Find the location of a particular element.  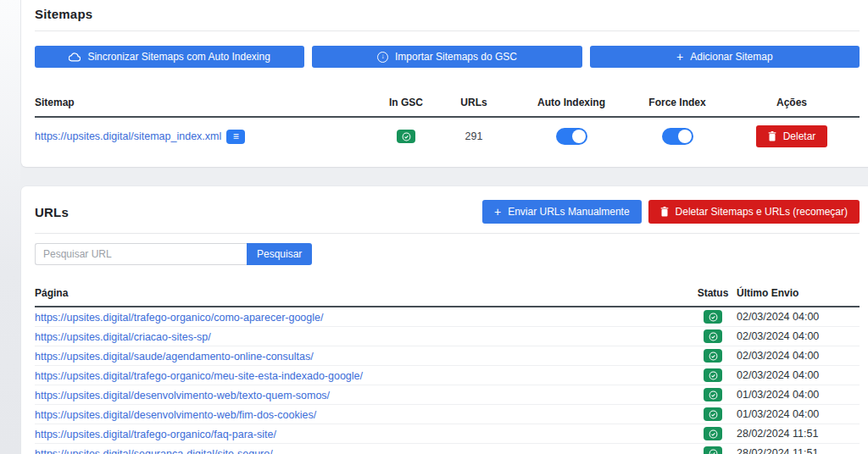

in-gsc-check-badge is located at coordinates (406, 136).